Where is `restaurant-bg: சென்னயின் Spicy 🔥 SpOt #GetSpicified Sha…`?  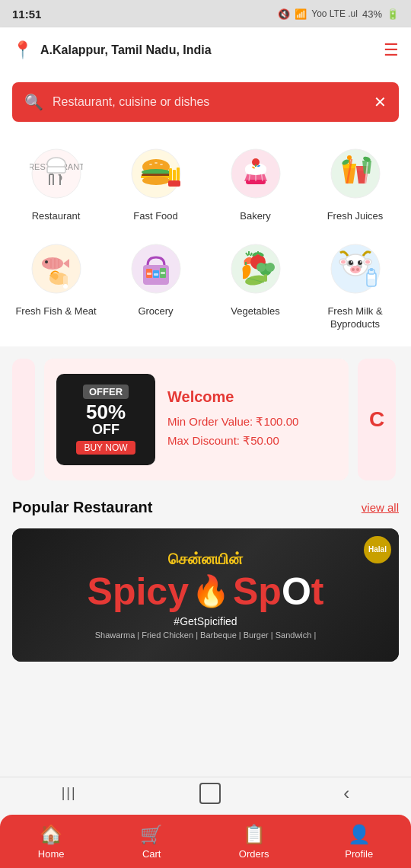 restaurant-bg: சென்னயின் Spicy 🔥 SpOt #GetSpicified Sha… is located at coordinates (206, 595).